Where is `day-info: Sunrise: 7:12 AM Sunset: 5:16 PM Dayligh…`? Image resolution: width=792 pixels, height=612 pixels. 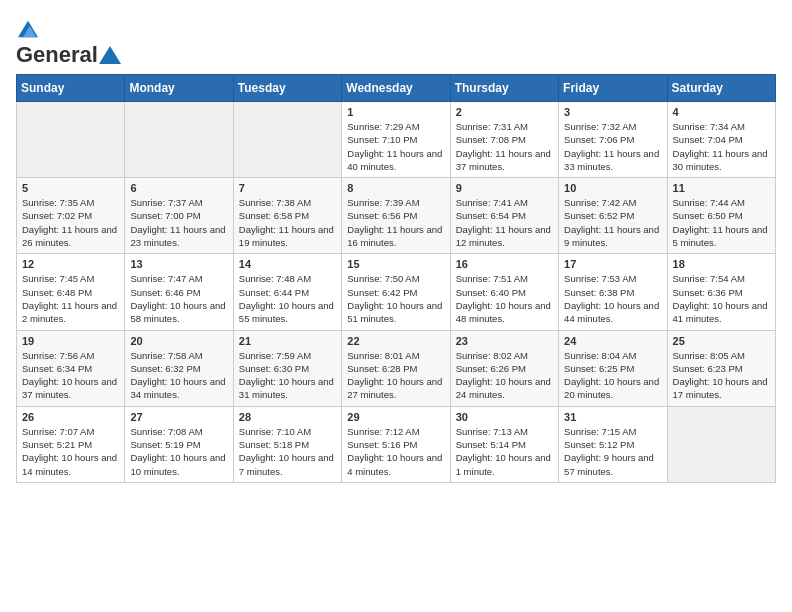
day-info: Sunrise: 7:12 AM Sunset: 5:16 PM Dayligh… is located at coordinates (396, 452).